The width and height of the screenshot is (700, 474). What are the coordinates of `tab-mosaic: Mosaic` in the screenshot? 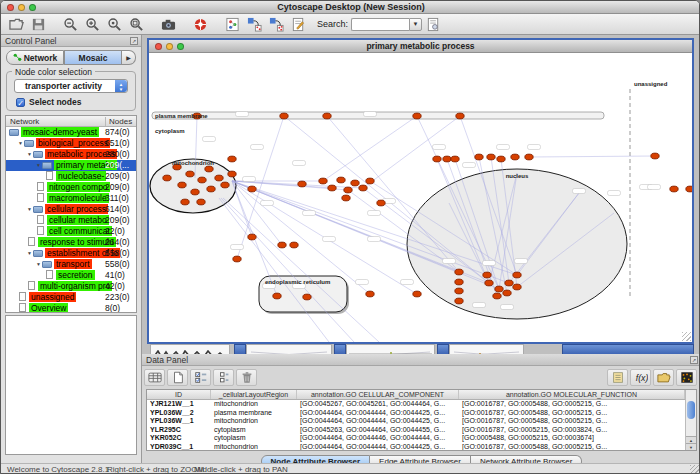 It's located at (93, 58).